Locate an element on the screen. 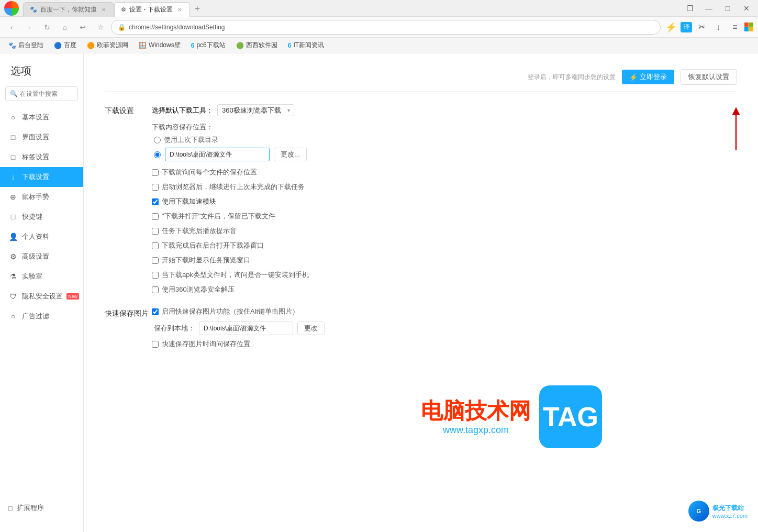  new-tab-button: + is located at coordinates (197, 9).